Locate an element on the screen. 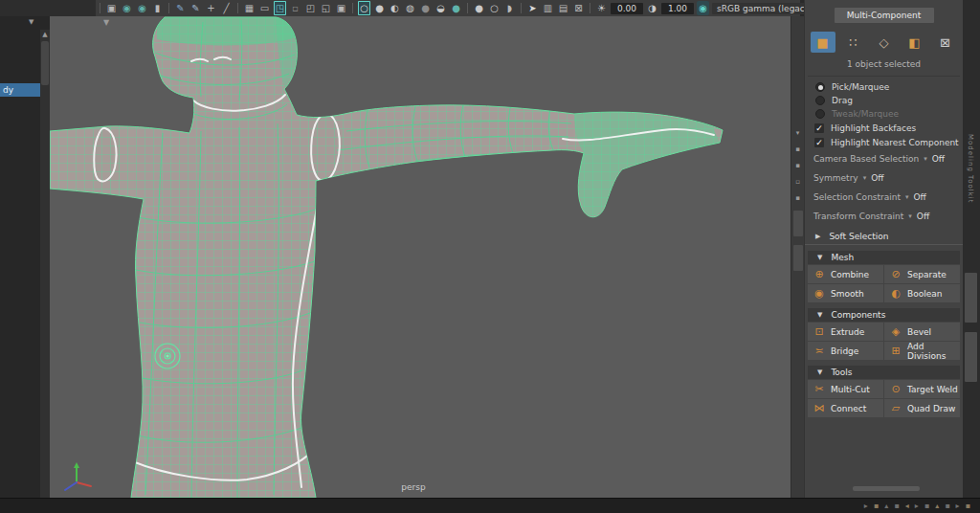 The height and width of the screenshot is (513, 980). film-gate-icon: ▭ is located at coordinates (264, 8).